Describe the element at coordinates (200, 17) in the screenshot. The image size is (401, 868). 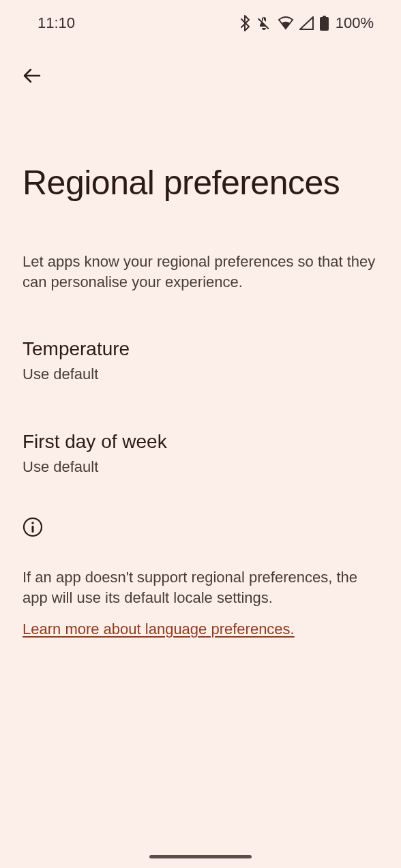
I see `status-bar: 11:10 100%` at that location.